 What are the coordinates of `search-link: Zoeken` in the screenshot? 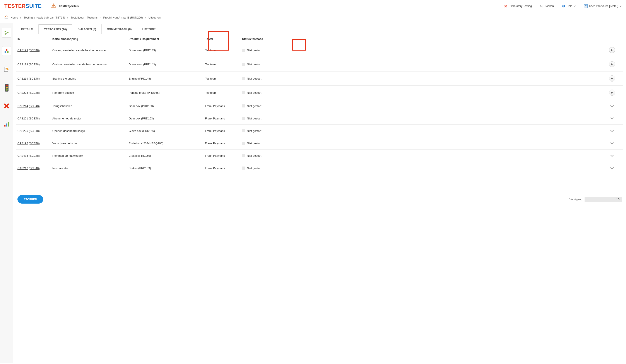 It's located at (547, 6).